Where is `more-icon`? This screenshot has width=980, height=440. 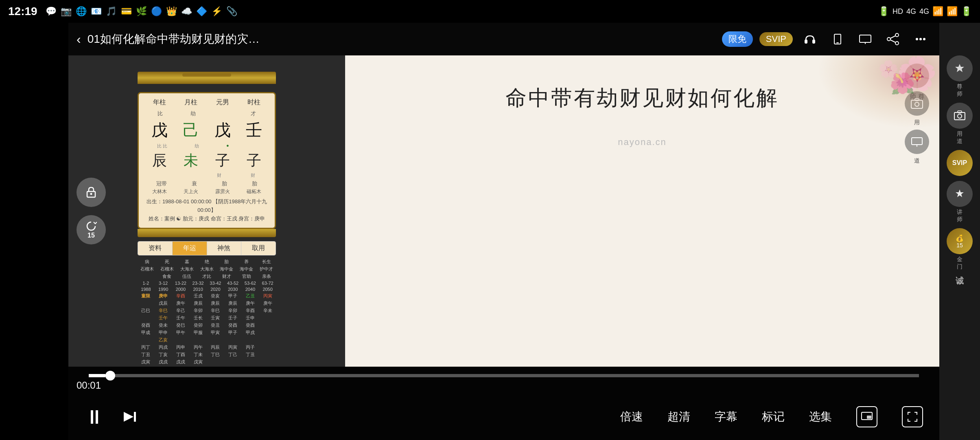
more-icon is located at coordinates (921, 39).